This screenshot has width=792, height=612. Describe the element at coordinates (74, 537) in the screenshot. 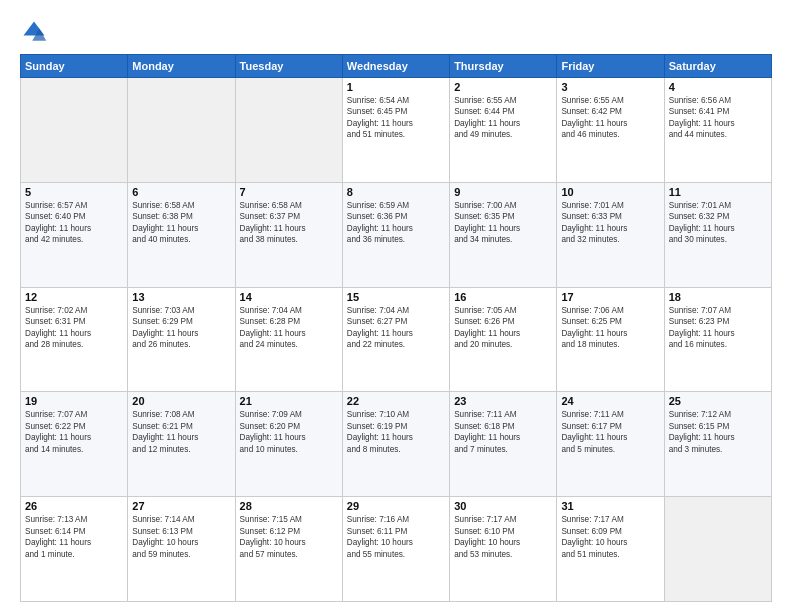

I see `day-info: Sunrise: 7:13 AM Sunset: 6:14 PM Dayligh…` at that location.